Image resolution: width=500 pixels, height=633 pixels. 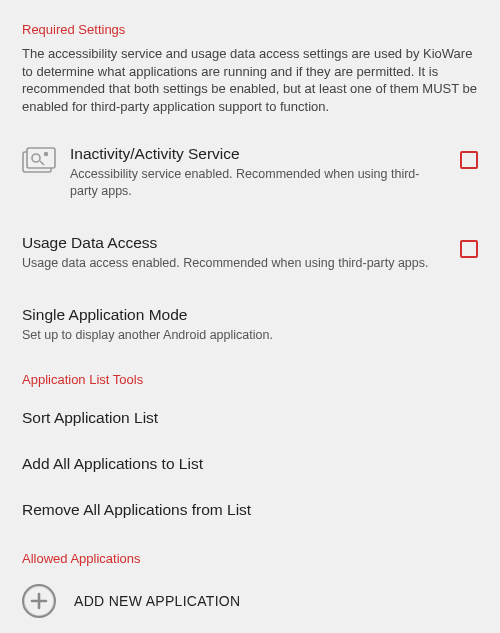 What do you see at coordinates (250, 554) in the screenshot?
I see `section-header-allowed: Allowed Applications` at bounding box center [250, 554].